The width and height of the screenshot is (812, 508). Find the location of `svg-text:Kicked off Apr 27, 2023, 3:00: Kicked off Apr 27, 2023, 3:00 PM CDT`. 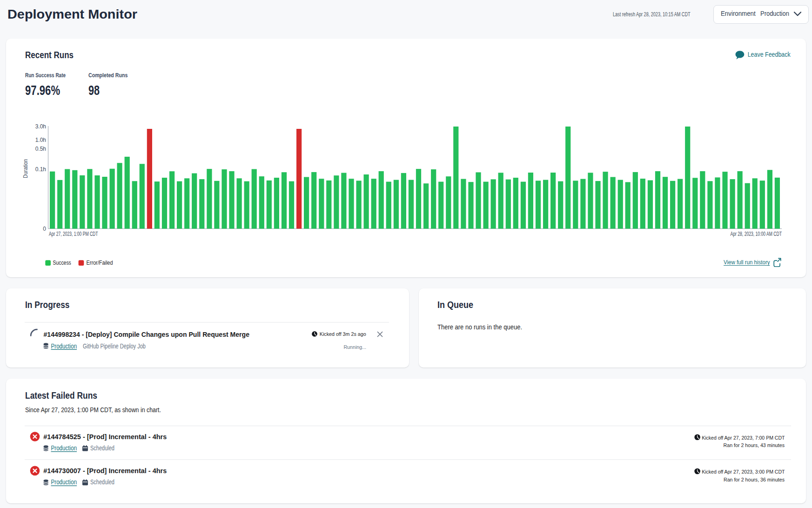

svg-text:Kicked off Apr 27, 2023, 3:00: Kicked off Apr 27, 2023, 3:00 PM CDT is located at coordinates (743, 472).